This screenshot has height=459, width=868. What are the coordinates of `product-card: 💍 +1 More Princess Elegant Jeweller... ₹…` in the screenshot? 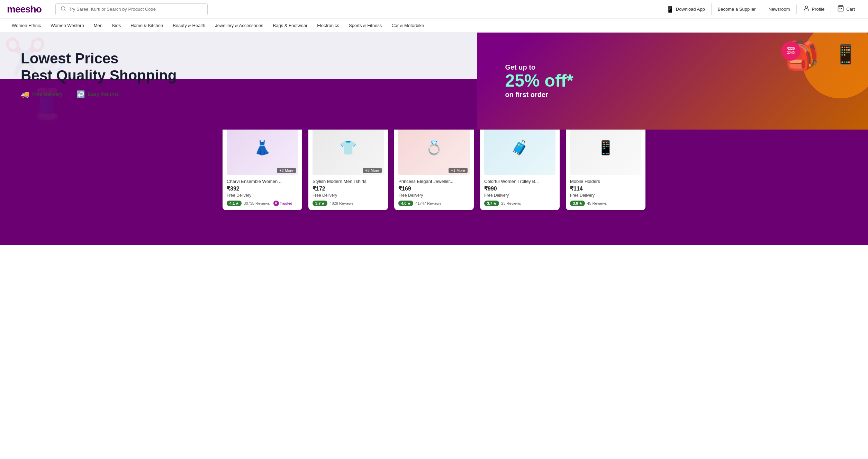 It's located at (434, 170).